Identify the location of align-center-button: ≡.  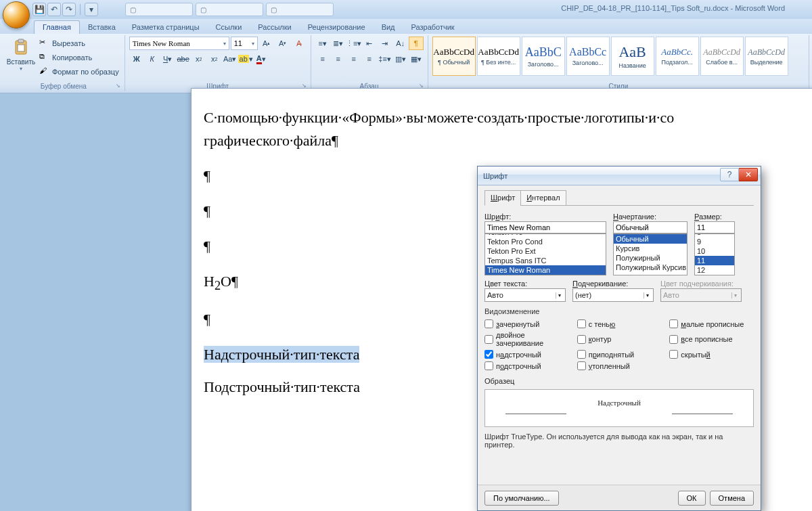
(338, 59).